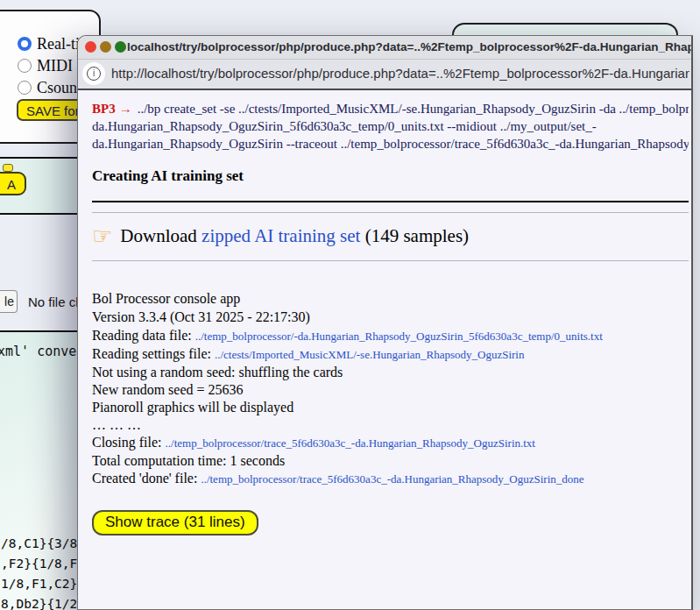  What do you see at coordinates (91, 47) in the screenshot?
I see `close-window-icon` at bounding box center [91, 47].